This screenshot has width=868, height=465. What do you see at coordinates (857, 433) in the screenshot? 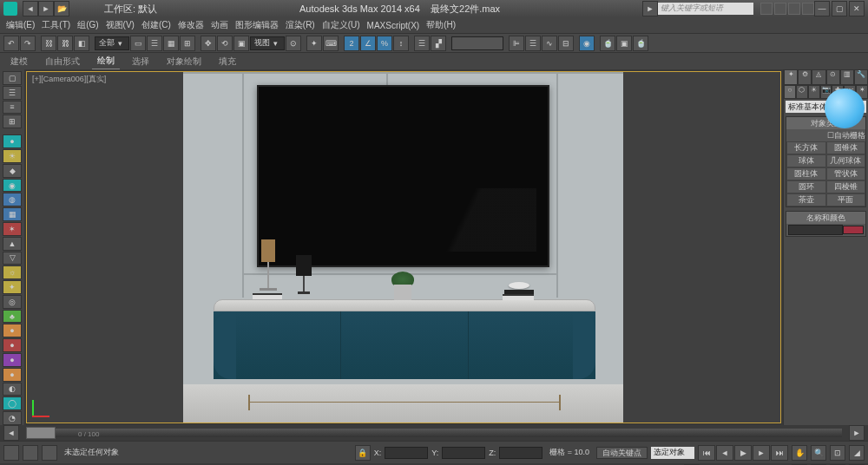
I see `timeline-next-icon: ►` at bounding box center [857, 433].